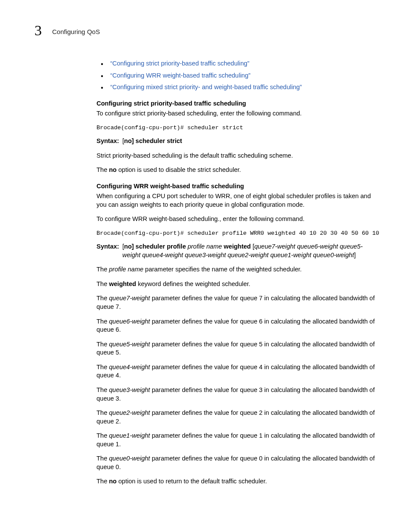 The image size is (411, 532). What do you see at coordinates (237, 349) in the screenshot?
I see `body-text: The queue5-weight parameter defines the …` at bounding box center [237, 349].